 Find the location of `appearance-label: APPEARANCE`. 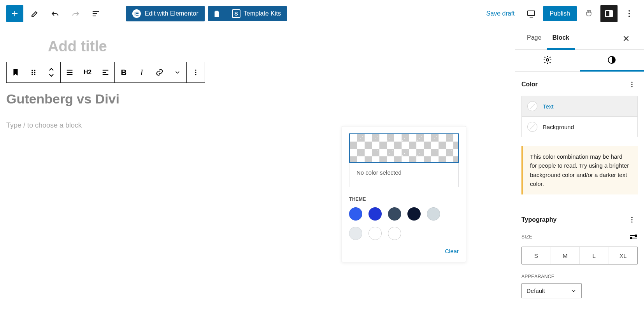

appearance-label: APPEARANCE is located at coordinates (580, 277).